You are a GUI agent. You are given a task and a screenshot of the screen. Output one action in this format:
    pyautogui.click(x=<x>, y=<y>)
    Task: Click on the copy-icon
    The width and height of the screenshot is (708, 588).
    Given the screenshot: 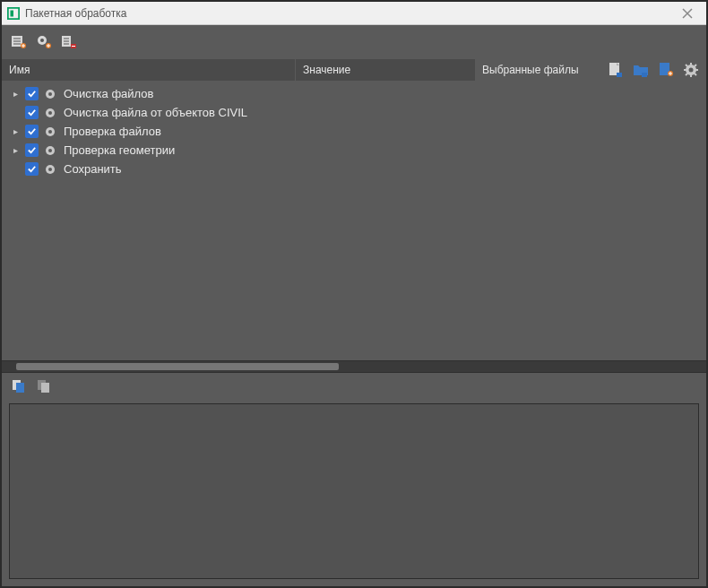 What is the action you would take?
    pyautogui.click(x=19, y=386)
    